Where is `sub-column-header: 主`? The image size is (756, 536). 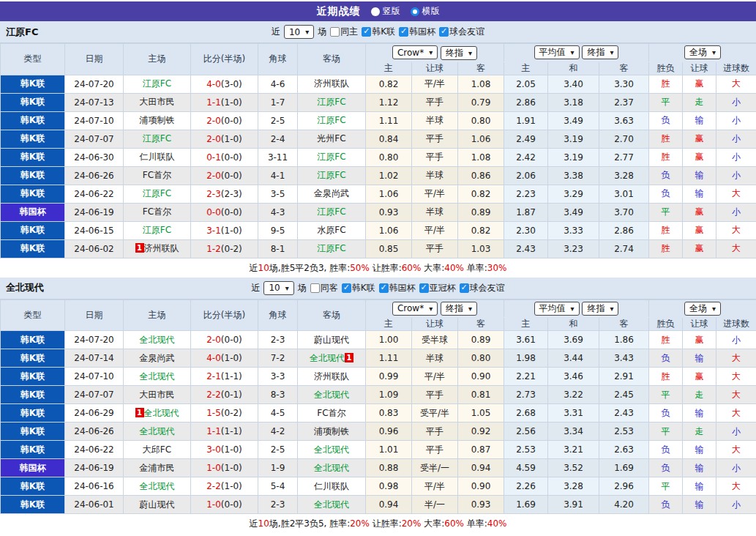 sub-column-header: 主 is located at coordinates (526, 68).